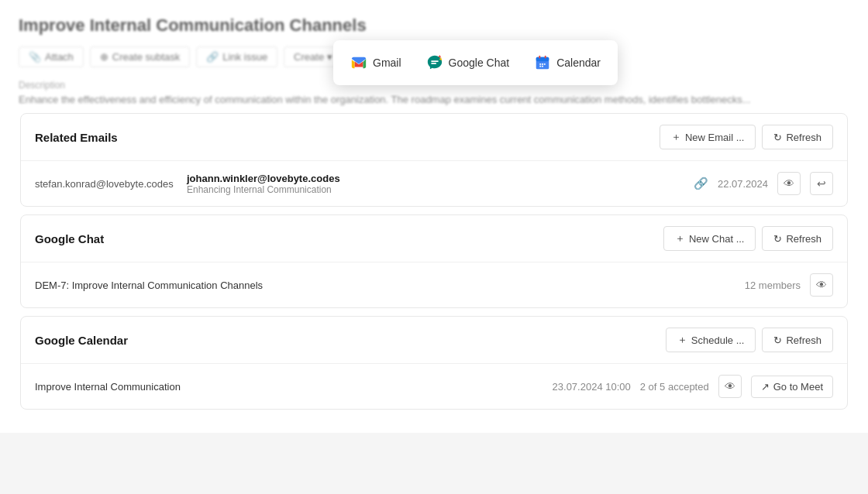  I want to click on email-subtitle: Enhancing Internal Communication, so click(434, 190).